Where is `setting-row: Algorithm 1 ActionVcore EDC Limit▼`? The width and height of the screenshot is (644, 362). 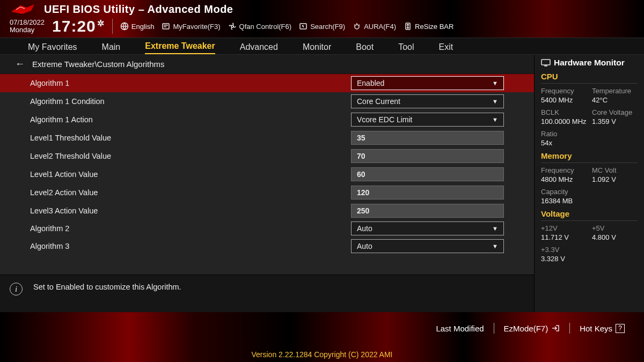
setting-row: Algorithm 1 ActionVcore EDC Limit▼ is located at coordinates (267, 120).